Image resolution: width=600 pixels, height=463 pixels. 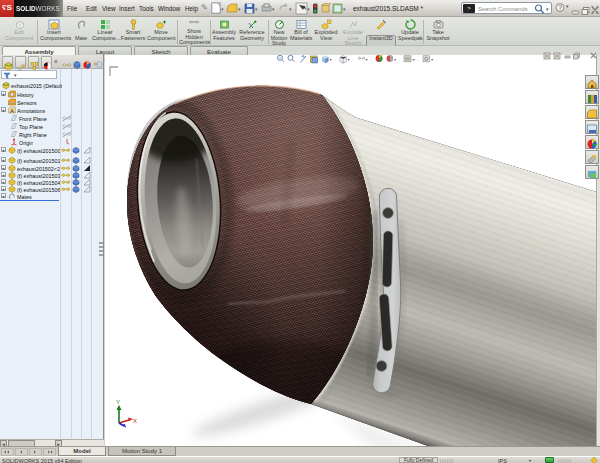 What do you see at coordinates (12, 111) in the screenshot?
I see `svg-text: A` at bounding box center [12, 111].